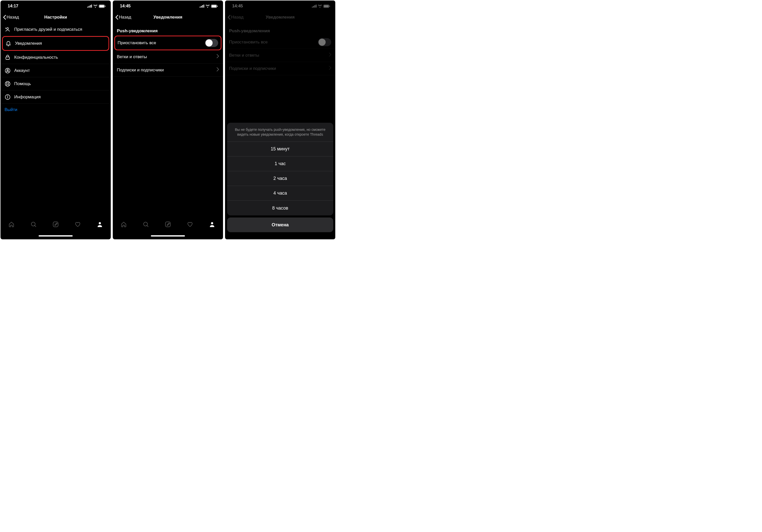  I want to click on settings-row-account: Аккаунт, so click(56, 71).